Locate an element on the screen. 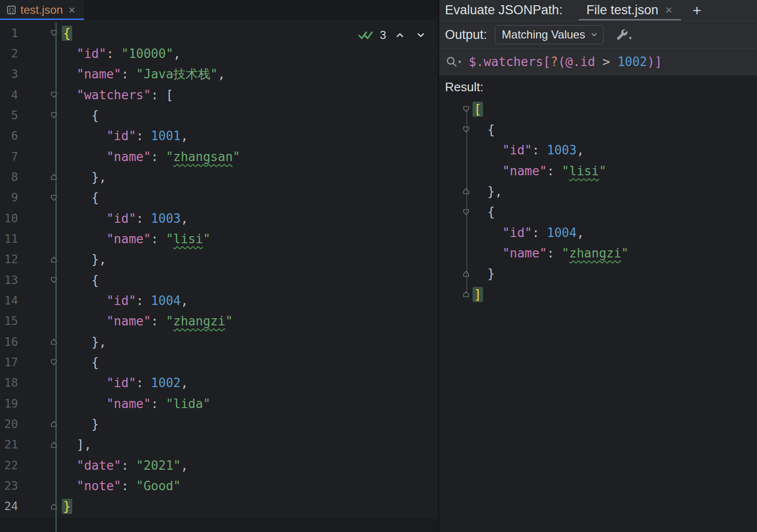 This screenshot has height=532, width=757. result-line: "id": 1003, is located at coordinates (598, 150).